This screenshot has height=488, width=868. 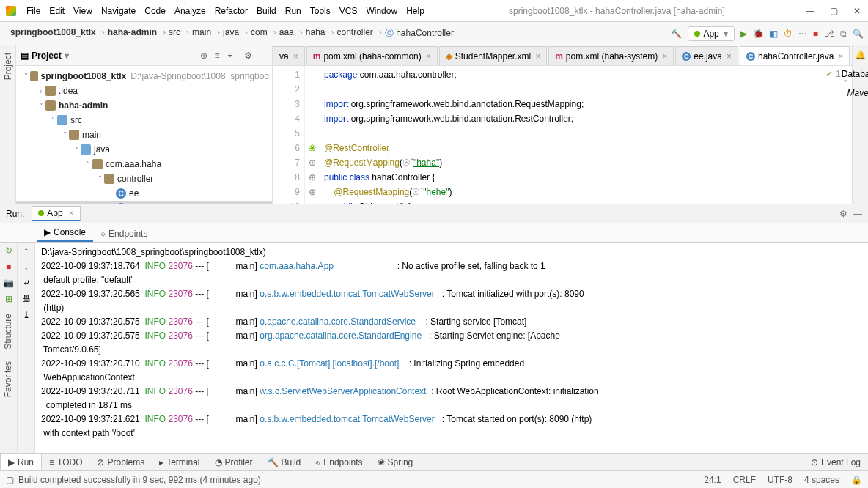 What do you see at coordinates (120, 462) in the screenshot?
I see `bottom-tab-problems: ⊘ Problems` at bounding box center [120, 462].